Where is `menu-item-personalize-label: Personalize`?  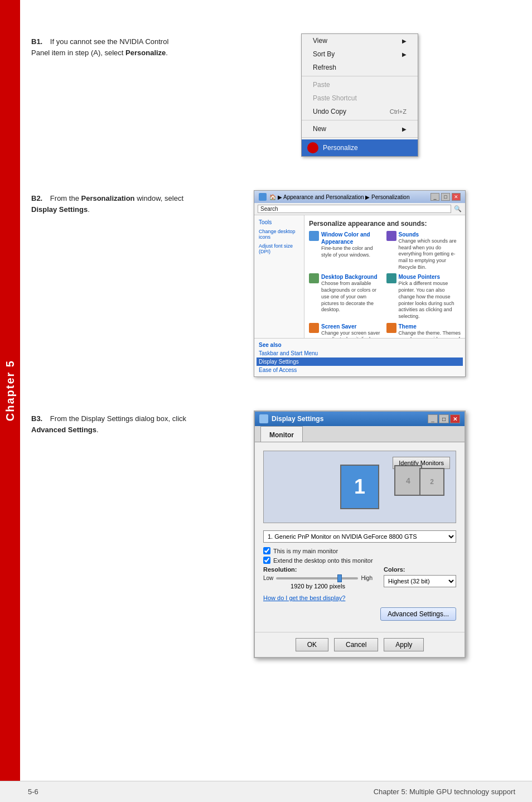
menu-item-personalize-label: Personalize is located at coordinates (340, 148).